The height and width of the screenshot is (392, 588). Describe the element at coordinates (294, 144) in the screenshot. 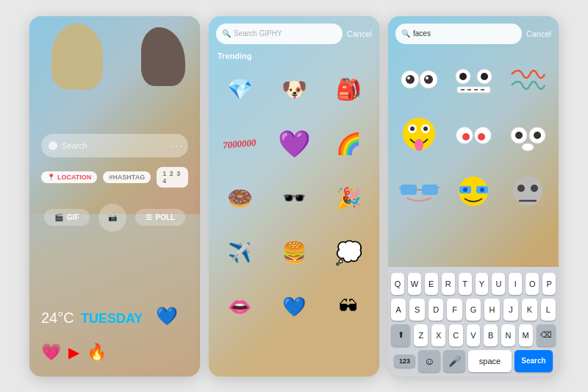

I see `sticker-purple-heart: 💜` at that location.